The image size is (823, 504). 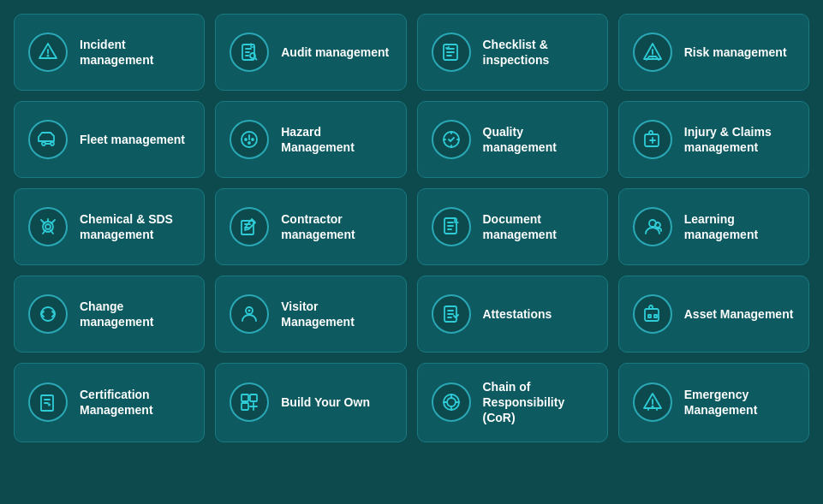 What do you see at coordinates (512, 314) in the screenshot?
I see `attestations: Attestations` at bounding box center [512, 314].